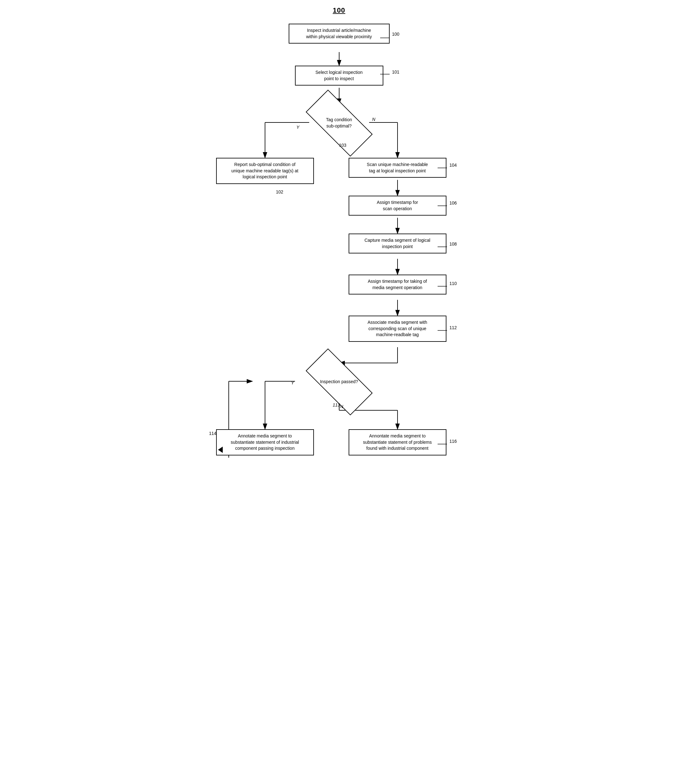 The width and height of the screenshot is (678, 784). I want to click on node-108: Capture media segment of logicalinspecti…, so click(397, 243).